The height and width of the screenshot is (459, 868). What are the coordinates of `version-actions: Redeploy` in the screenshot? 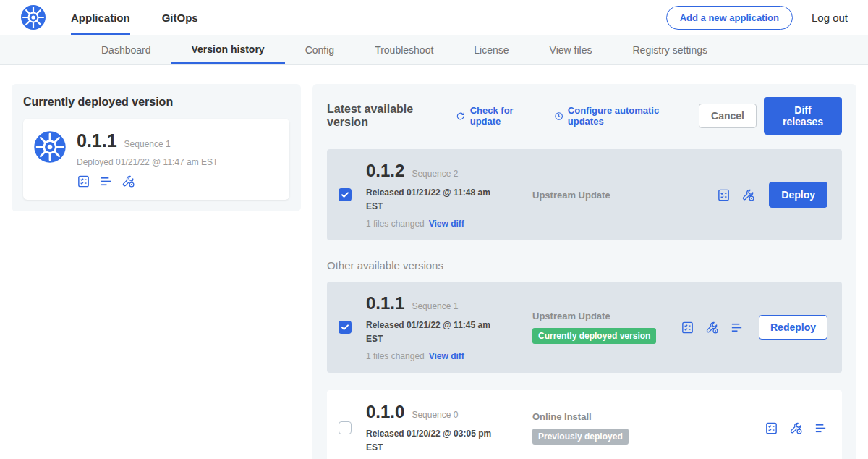 It's located at (755, 327).